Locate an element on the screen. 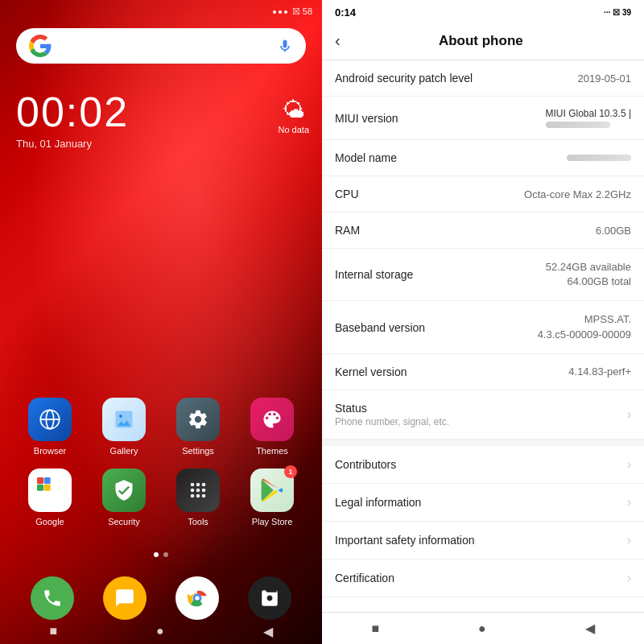 The width and height of the screenshot is (644, 644). kernel-value: 4.14.83-perf+ is located at coordinates (600, 372).